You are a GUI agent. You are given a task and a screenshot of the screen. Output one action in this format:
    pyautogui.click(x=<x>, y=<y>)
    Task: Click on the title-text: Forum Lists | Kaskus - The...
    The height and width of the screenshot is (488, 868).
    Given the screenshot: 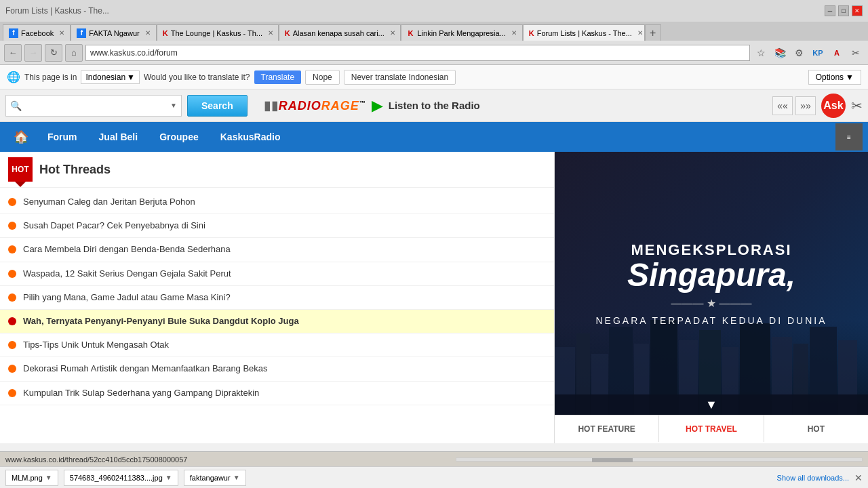 What is the action you would take?
    pyautogui.click(x=57, y=11)
    